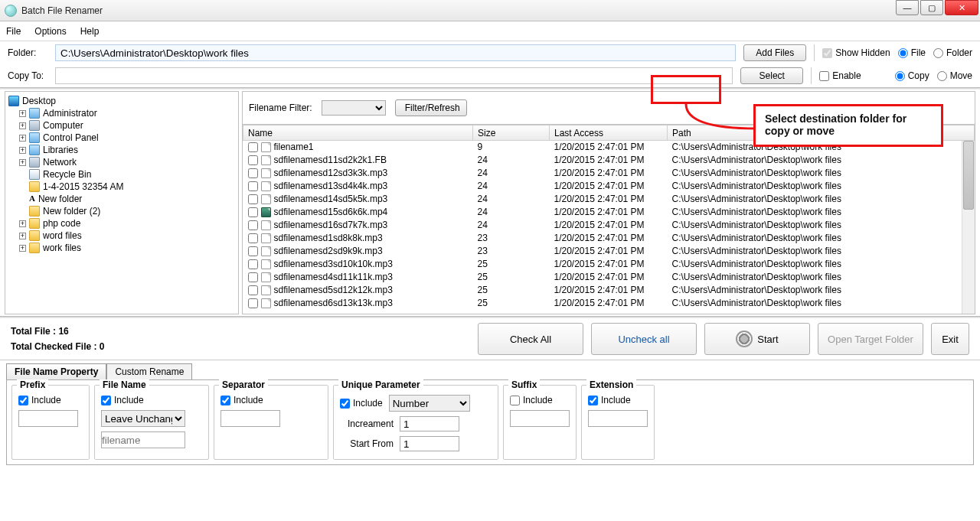 The image size is (980, 521). What do you see at coordinates (609, 187) in the screenshot?
I see `table-row: sdfilenamesd13sd4k4k.mp3241/20/2015 2:47…` at bounding box center [609, 187].